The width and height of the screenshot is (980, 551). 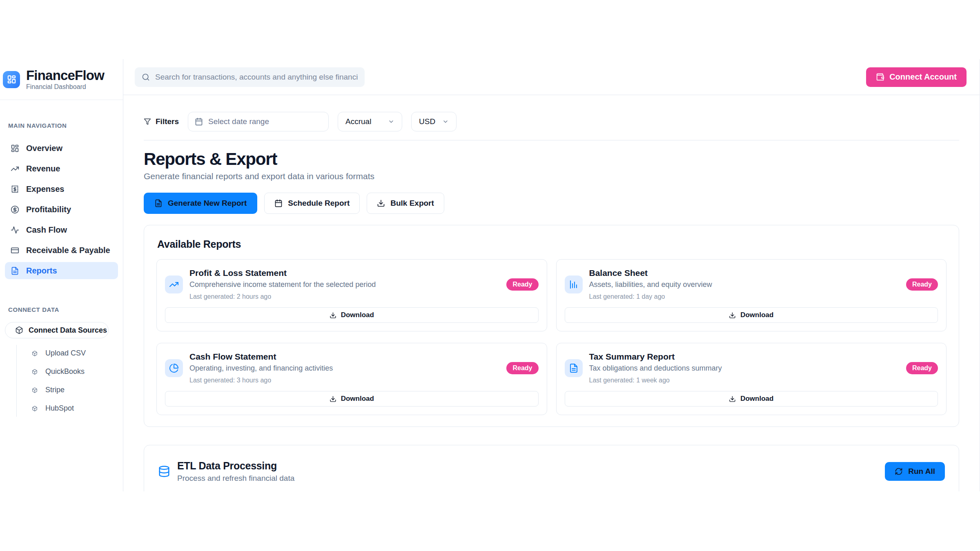 What do you see at coordinates (42, 271) in the screenshot?
I see `sidebar-item-label: Reports` at bounding box center [42, 271].